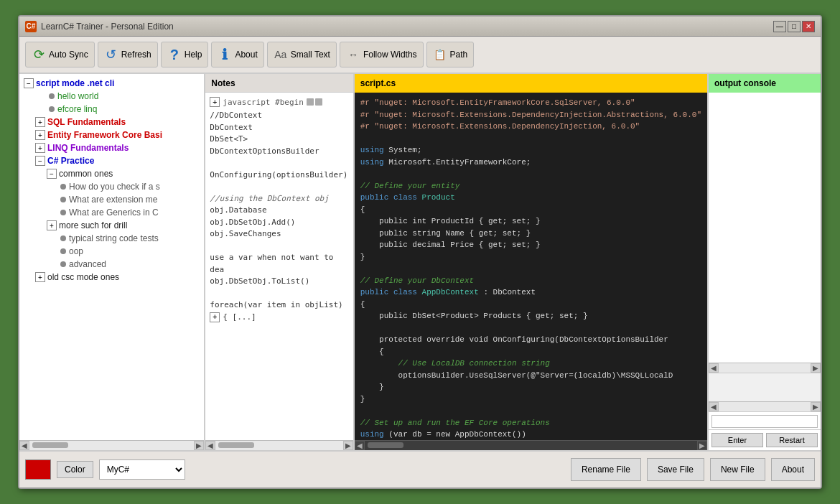 The height and width of the screenshot is (504, 840). What do you see at coordinates (279, 317) in the screenshot?
I see `notes-foreach-row: + { [...]` at bounding box center [279, 317].